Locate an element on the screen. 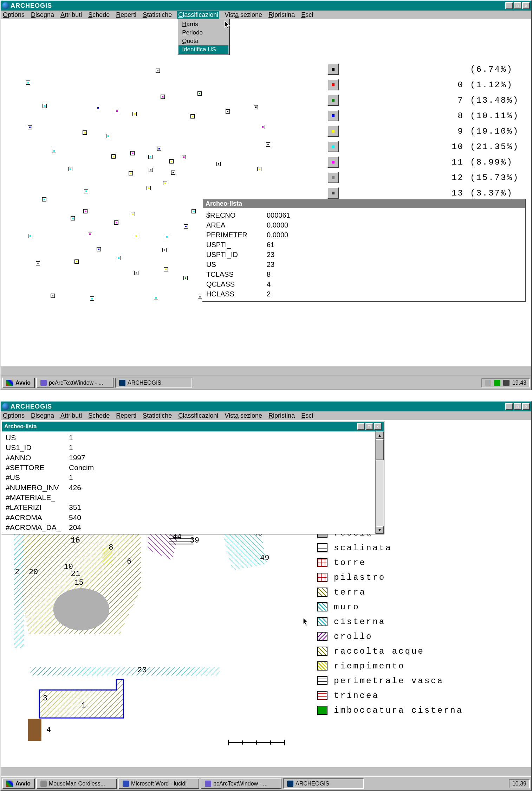 The image size is (532, 808). scroll-up-icon: ▲ is located at coordinates (379, 435).